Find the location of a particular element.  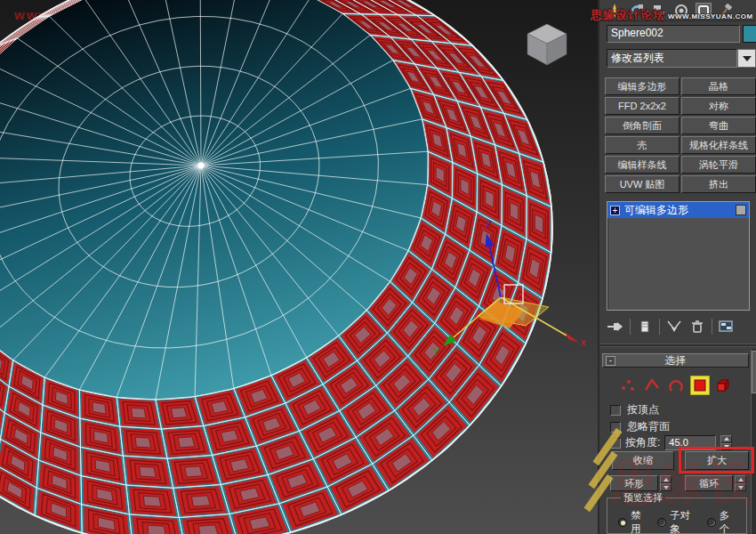

object-name-field: Sphere002 is located at coordinates (673, 34).